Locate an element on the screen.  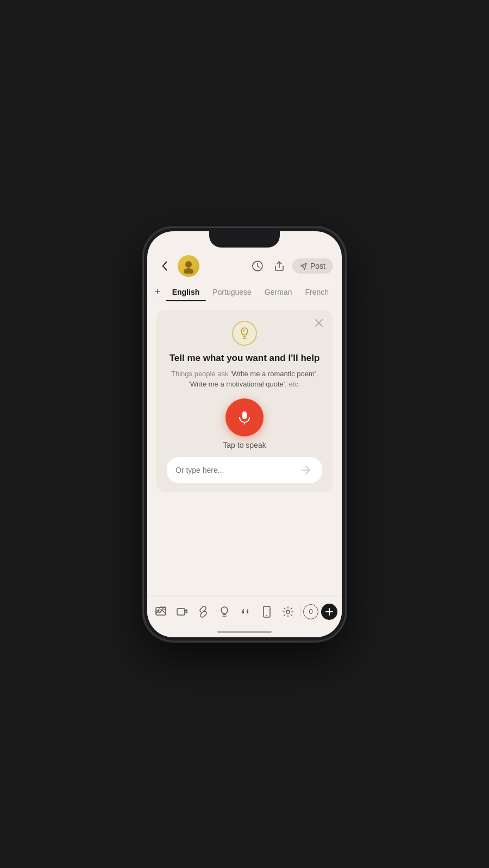
lightbulb-icon is located at coordinates (224, 612).